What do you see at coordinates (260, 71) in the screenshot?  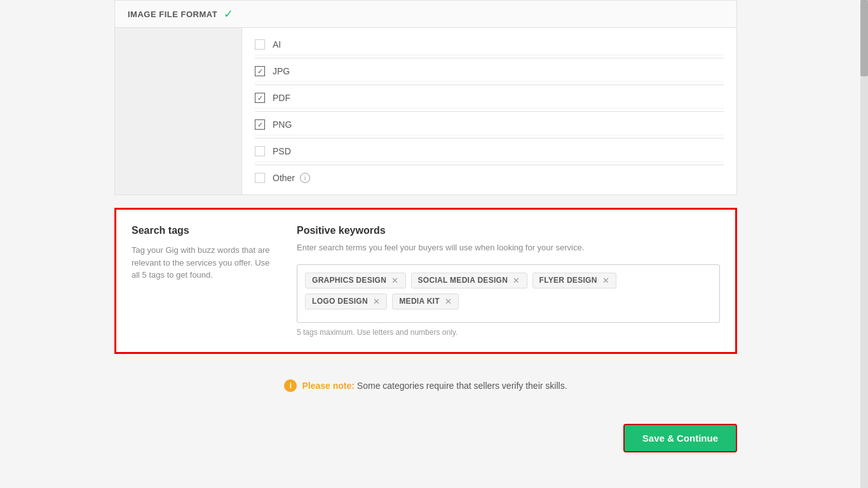 I see `checkbox-jpg` at bounding box center [260, 71].